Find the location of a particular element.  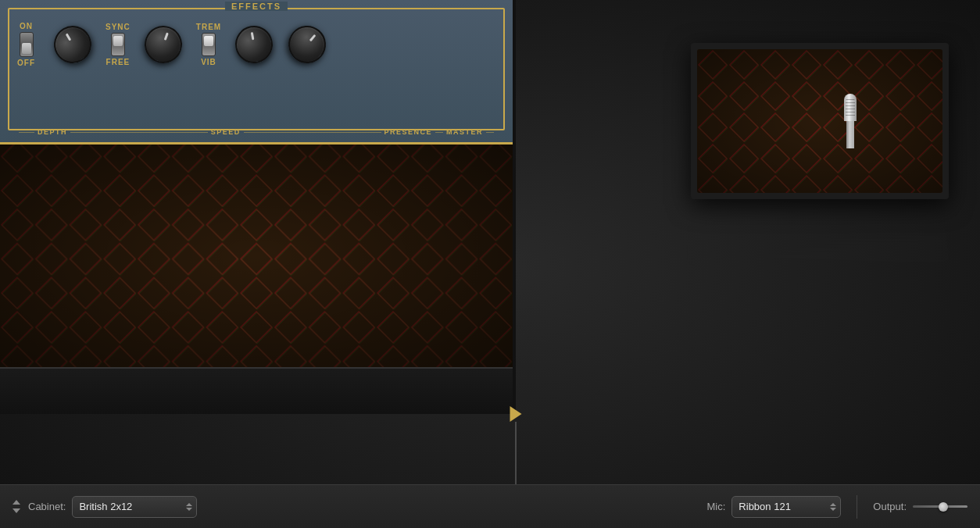

cabinet-select: British 2x12 American 4x10 Vintage 1x12 … is located at coordinates (134, 507).